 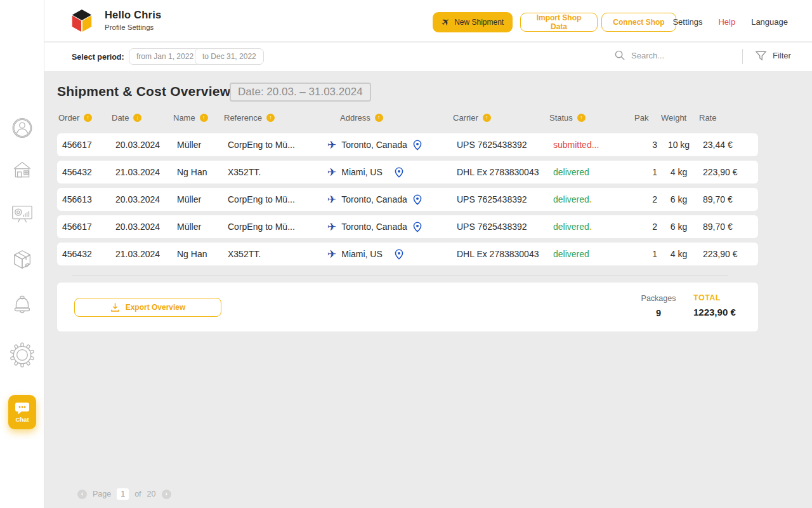 I want to click on carrier-cell: UPS 7625438392, so click(x=505, y=199).